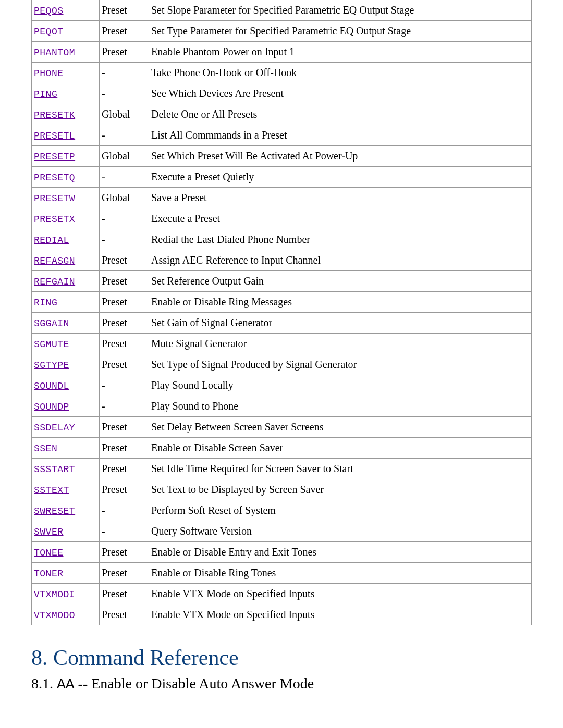  Describe the element at coordinates (340, 323) in the screenshot. I see `description-cell: Set Gain of Signal Generator` at that location.